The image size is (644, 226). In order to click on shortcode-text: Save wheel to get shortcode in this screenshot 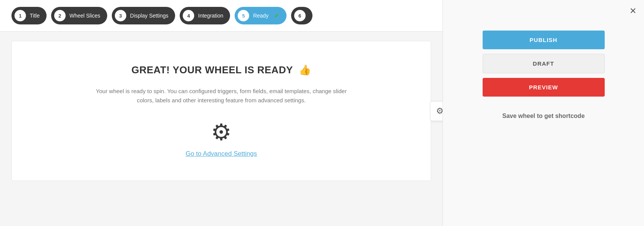, I will do `click(543, 116)`.